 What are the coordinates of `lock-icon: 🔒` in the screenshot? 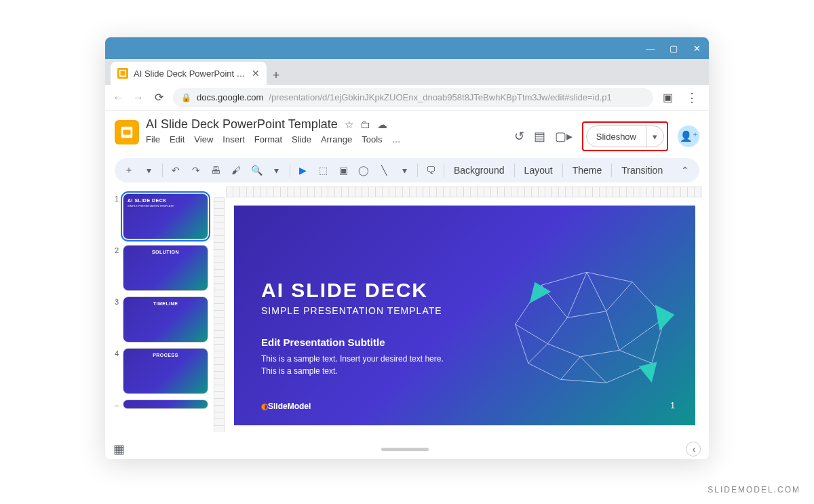 It's located at (186, 98).